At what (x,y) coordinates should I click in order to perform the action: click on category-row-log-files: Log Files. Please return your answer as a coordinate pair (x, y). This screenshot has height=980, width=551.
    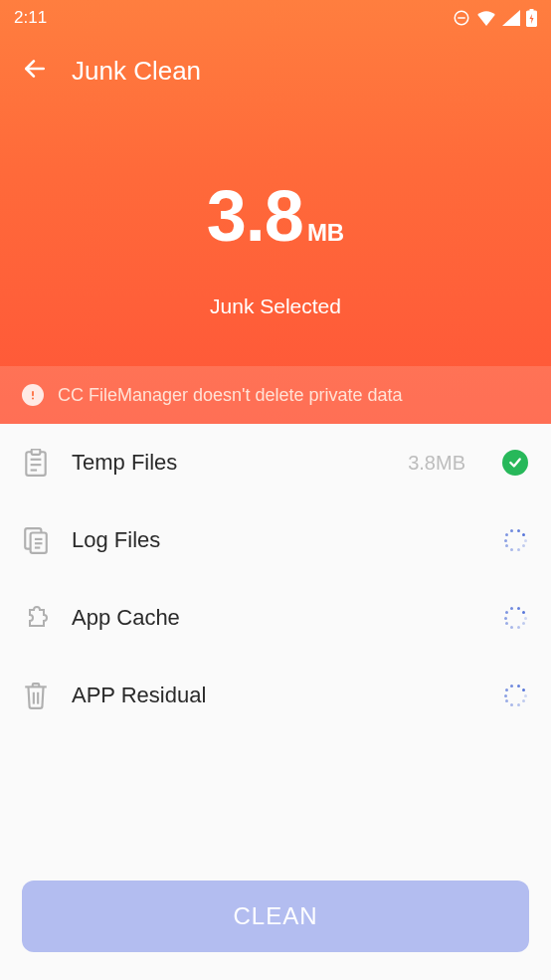
    Looking at the image, I should click on (276, 540).